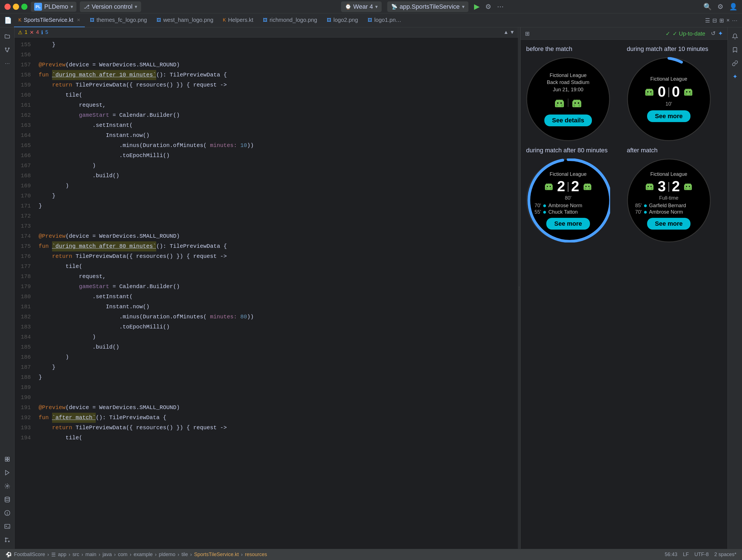 The image size is (742, 560). What do you see at coordinates (669, 116) in the screenshot?
I see `see-more-button-1: See more` at bounding box center [669, 116].